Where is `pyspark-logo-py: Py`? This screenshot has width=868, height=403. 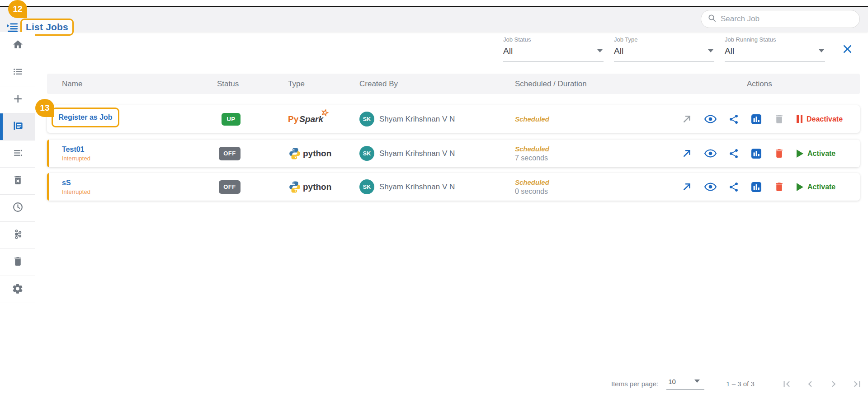
pyspark-logo-py: Py is located at coordinates (293, 119).